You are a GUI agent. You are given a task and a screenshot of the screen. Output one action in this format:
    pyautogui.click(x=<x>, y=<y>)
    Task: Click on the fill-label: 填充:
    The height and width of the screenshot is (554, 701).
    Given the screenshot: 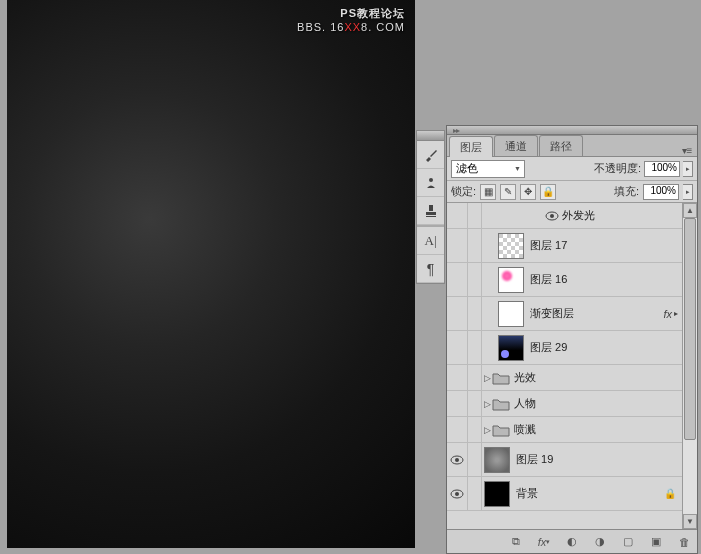 What is the action you would take?
    pyautogui.click(x=626, y=192)
    